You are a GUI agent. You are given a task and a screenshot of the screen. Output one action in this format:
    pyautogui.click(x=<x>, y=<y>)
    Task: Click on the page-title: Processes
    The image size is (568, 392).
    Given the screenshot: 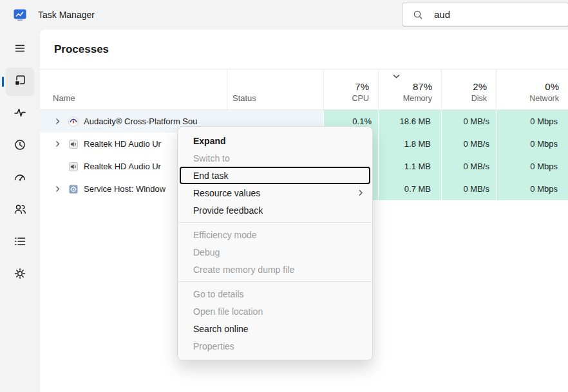 What is the action you would take?
    pyautogui.click(x=81, y=50)
    